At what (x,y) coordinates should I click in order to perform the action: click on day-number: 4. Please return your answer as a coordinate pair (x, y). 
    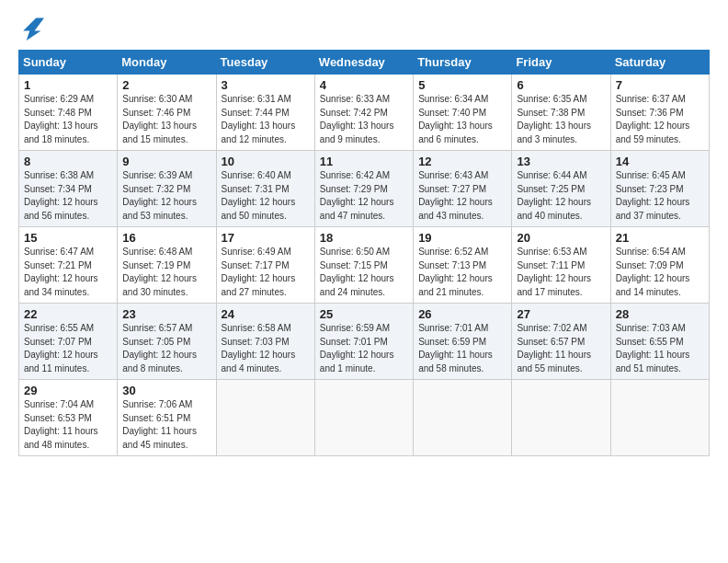
    Looking at the image, I should click on (364, 85).